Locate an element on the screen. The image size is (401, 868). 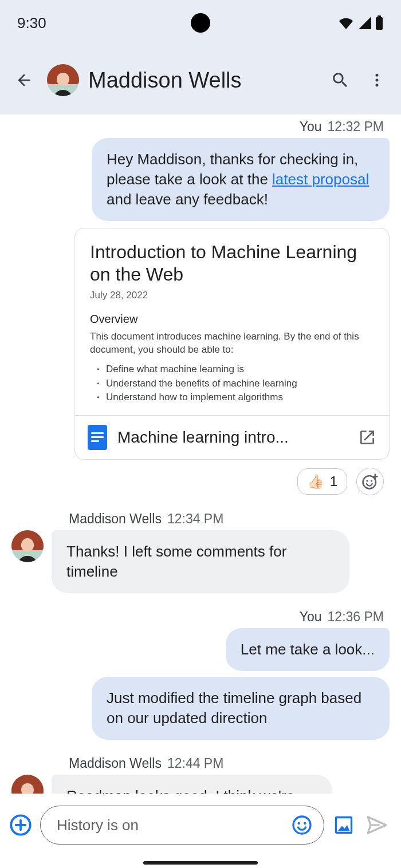
back-button is located at coordinates (24, 80).